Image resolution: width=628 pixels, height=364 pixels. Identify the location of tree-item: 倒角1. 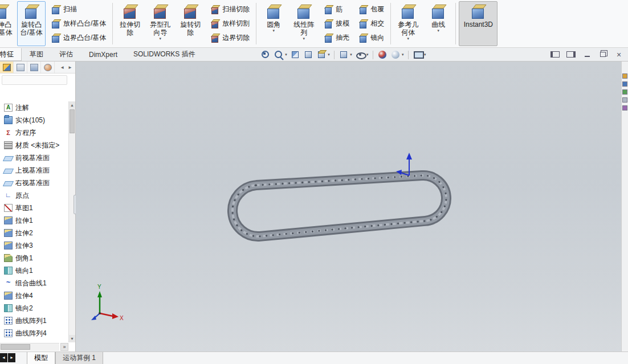
(34, 258).